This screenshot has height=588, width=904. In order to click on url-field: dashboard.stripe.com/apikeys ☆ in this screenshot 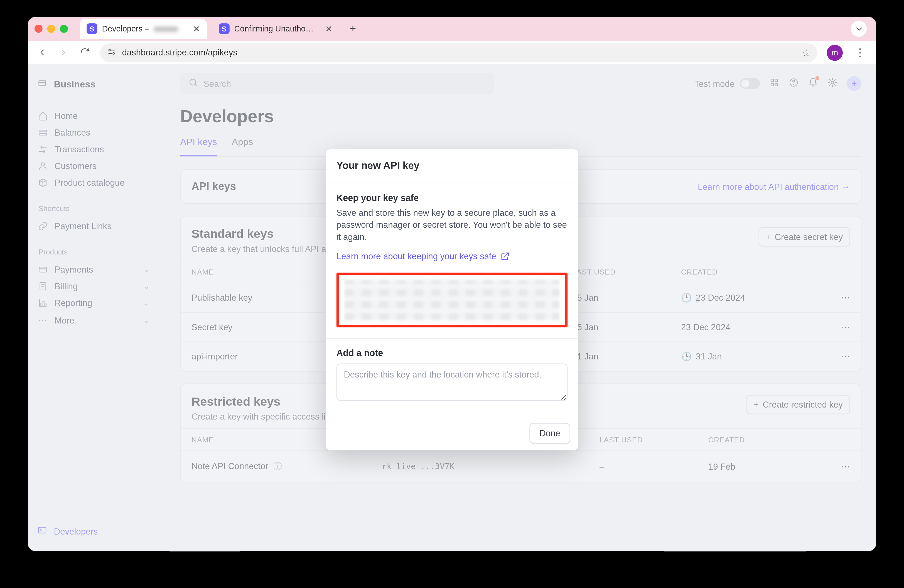, I will do `click(459, 52)`.